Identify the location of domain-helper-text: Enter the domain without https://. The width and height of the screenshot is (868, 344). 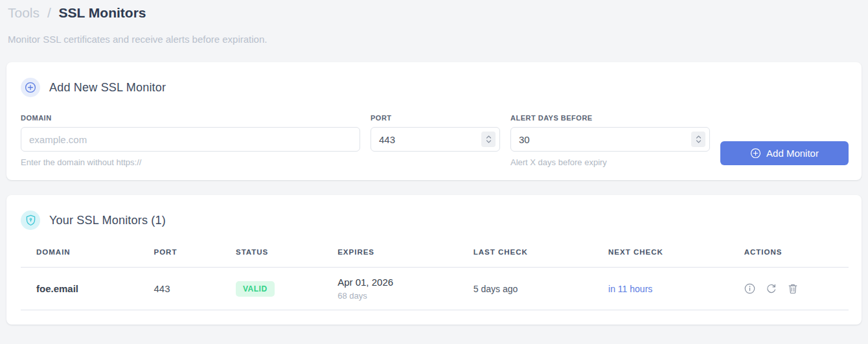
(190, 162).